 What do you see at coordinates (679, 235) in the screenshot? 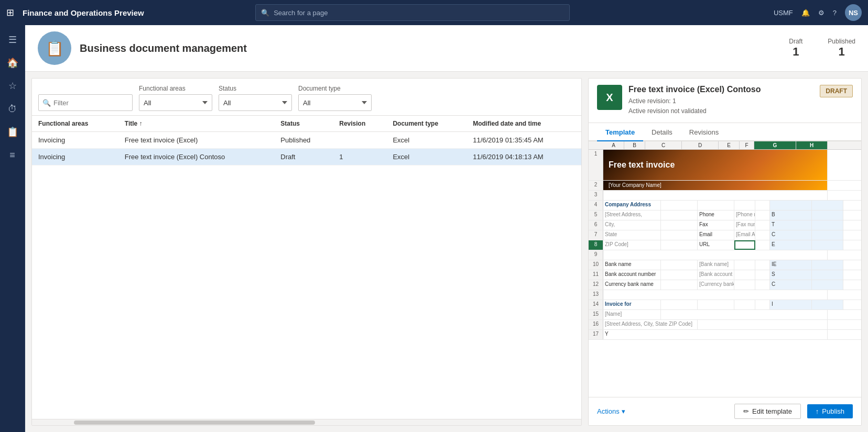
I see `cell-7b` at bounding box center [679, 235].